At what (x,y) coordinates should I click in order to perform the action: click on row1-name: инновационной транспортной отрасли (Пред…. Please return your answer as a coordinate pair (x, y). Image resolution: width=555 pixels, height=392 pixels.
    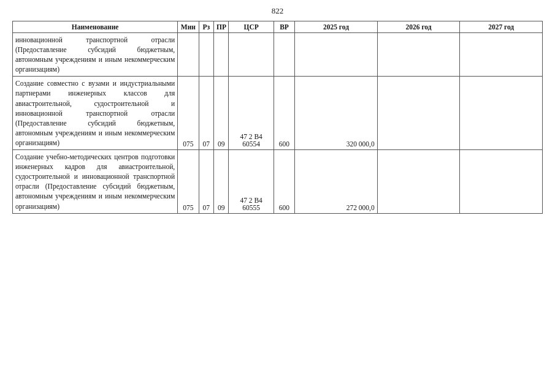
    Looking at the image, I should click on (96, 55).